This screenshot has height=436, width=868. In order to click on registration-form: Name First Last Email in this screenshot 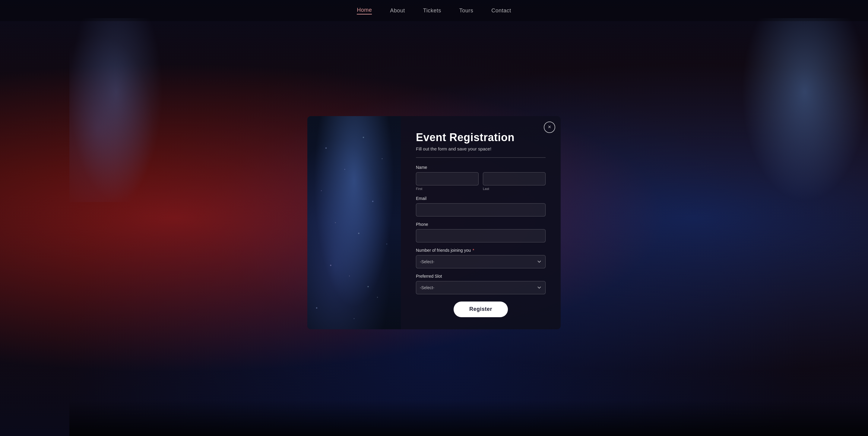, I will do `click(480, 241)`.